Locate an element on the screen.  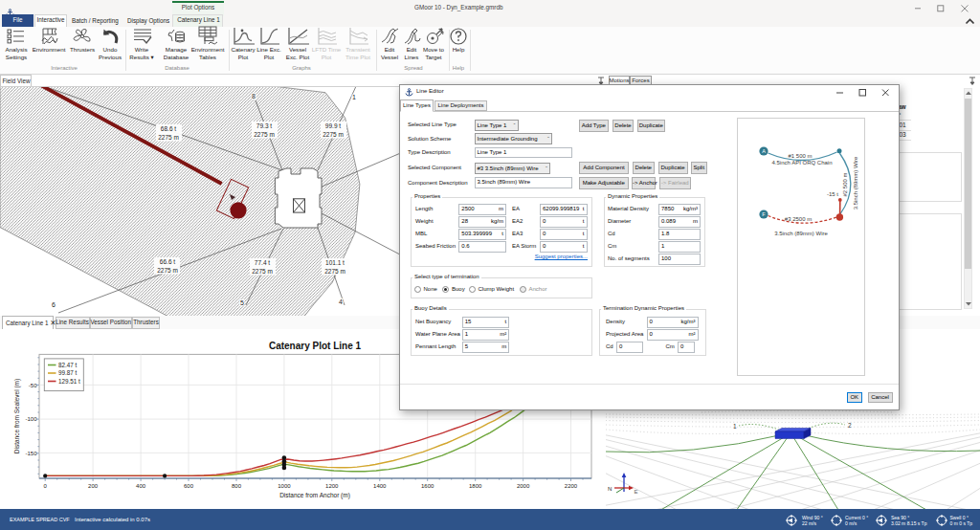
svg-text: 79.3 t is located at coordinates (264, 126).